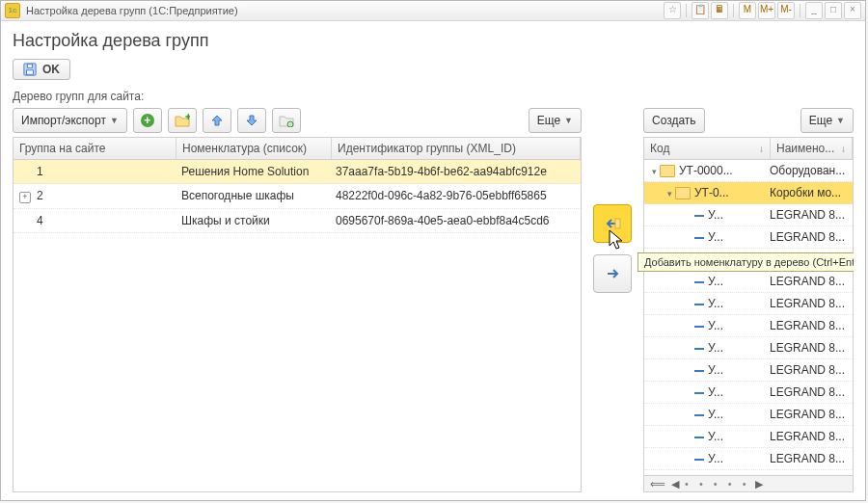 This screenshot has height=503, width=868. What do you see at coordinates (148, 120) in the screenshot?
I see `add-button: +` at bounding box center [148, 120].